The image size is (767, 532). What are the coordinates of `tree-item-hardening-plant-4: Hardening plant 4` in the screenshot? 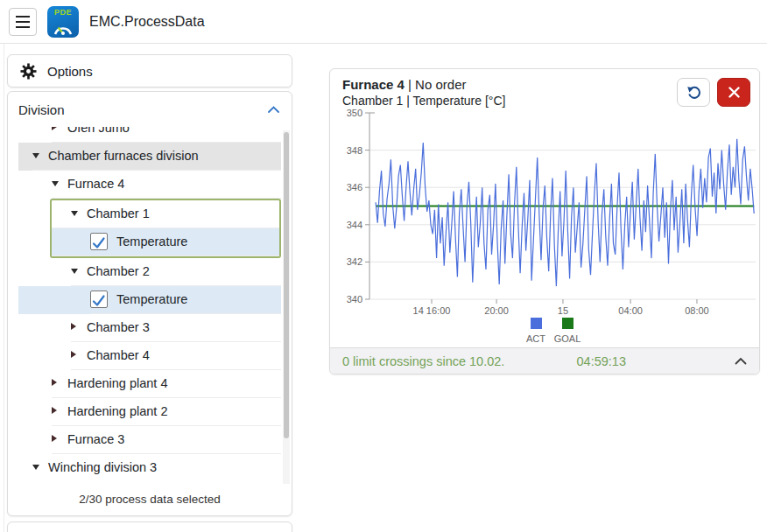 It's located at (150, 384).